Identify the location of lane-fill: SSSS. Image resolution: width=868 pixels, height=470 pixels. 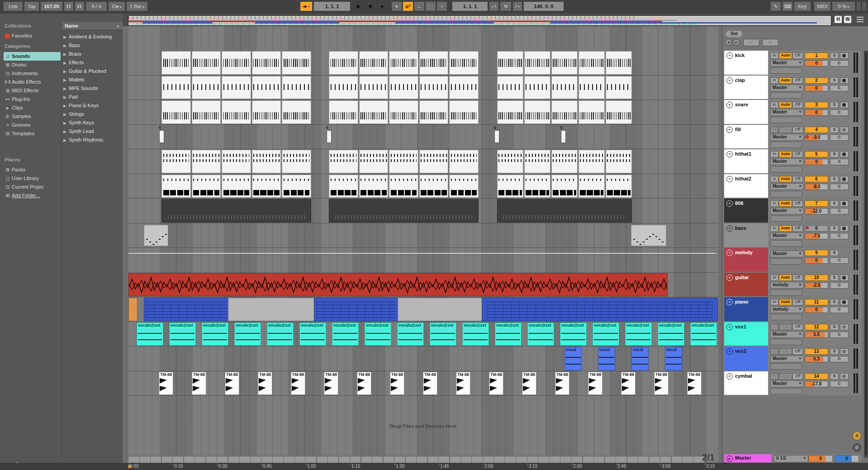
(423, 138).